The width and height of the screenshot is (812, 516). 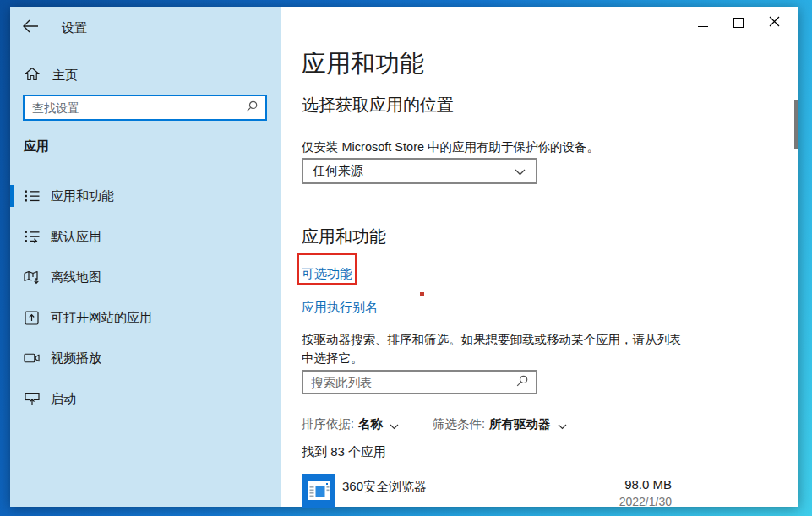 What do you see at coordinates (703, 27) in the screenshot?
I see `minimize-icon` at bounding box center [703, 27].